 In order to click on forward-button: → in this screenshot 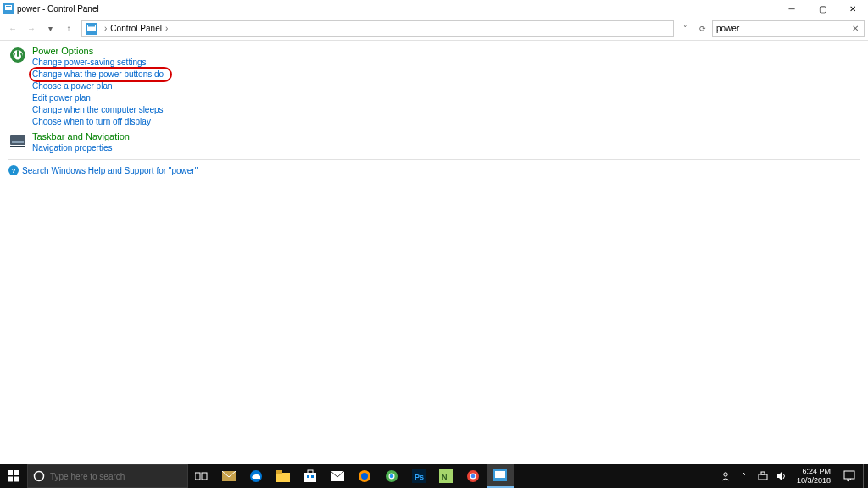, I will do `click(31, 29)`.